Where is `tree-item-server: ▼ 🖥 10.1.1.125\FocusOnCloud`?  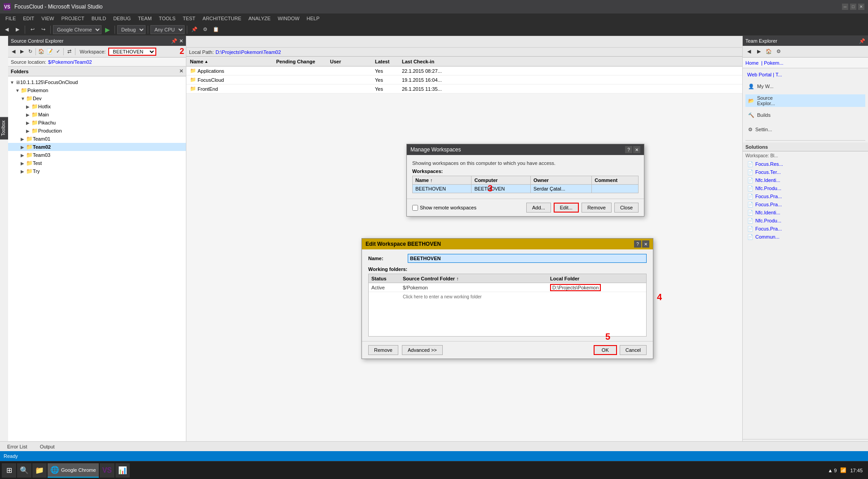 tree-item-server: ▼ 🖥 10.1.1.125\FocusOnCloud is located at coordinates (97, 82).